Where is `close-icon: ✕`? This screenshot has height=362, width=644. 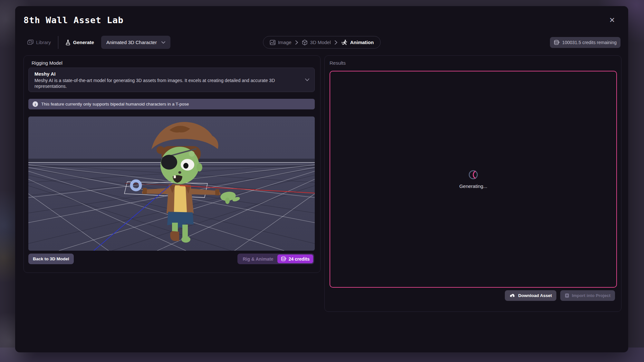
close-icon: ✕ is located at coordinates (612, 20).